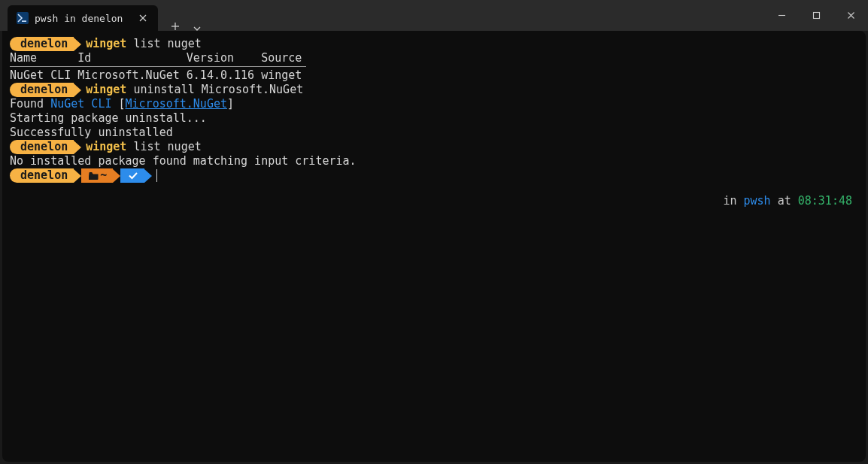 This screenshot has width=868, height=464. What do you see at coordinates (83, 18) in the screenshot?
I see `tab-active: pwsh in denelon` at bounding box center [83, 18].